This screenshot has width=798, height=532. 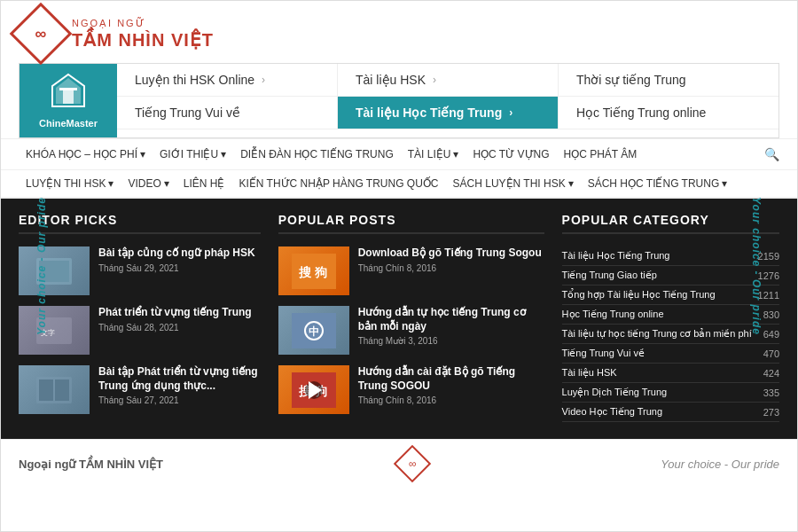 What do you see at coordinates (204, 184) in the screenshot?
I see `nav-lien-he: LIÊN HỆ` at bounding box center [204, 184].